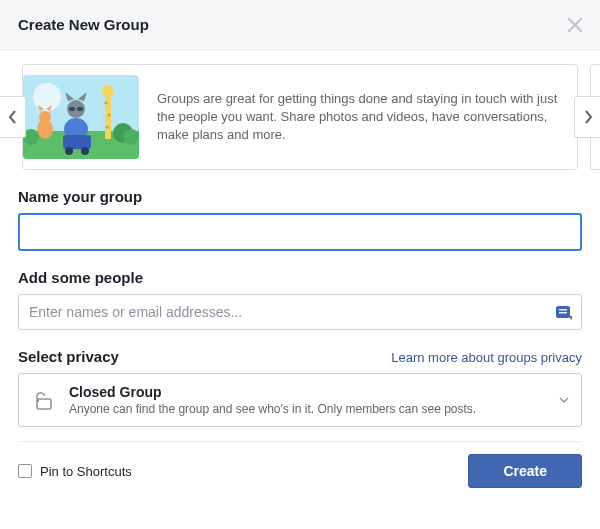 This screenshot has height=529, width=600. I want to click on privacy-section: Select privacy Learn more about groups p…, so click(300, 388).